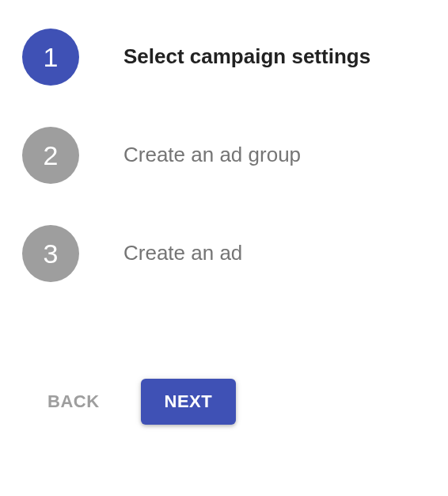 The image size is (448, 496). What do you see at coordinates (247, 57) in the screenshot?
I see `step-1-label: Select campaign settings` at bounding box center [247, 57].